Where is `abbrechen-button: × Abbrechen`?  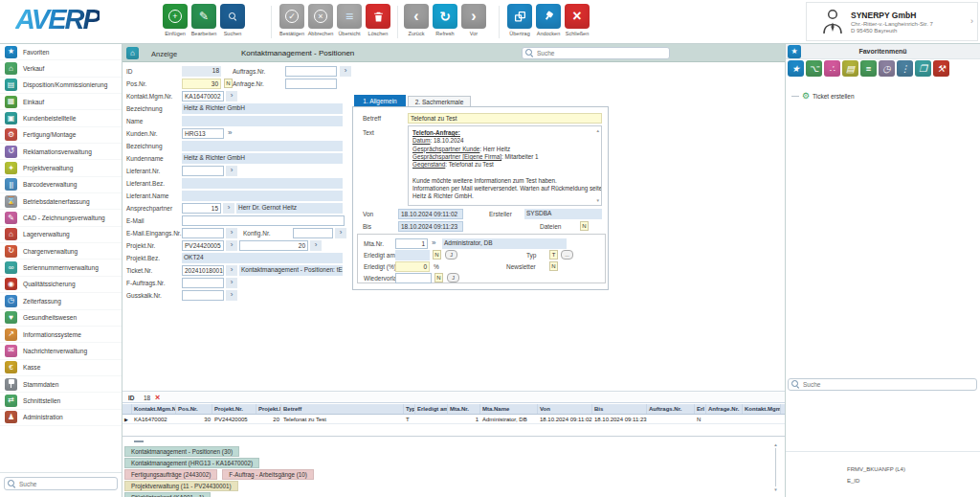
abbrechen-button: × Abbrechen is located at coordinates (321, 20).